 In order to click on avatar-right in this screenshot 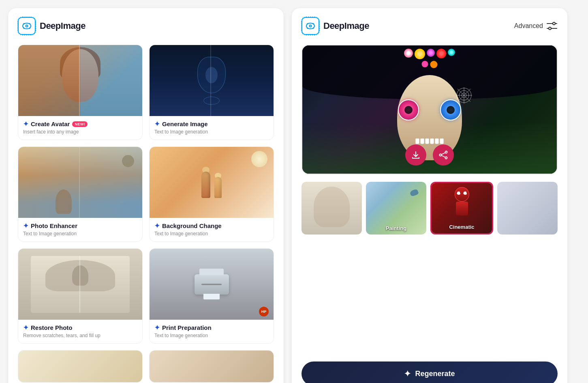, I will do `click(111, 80)`.